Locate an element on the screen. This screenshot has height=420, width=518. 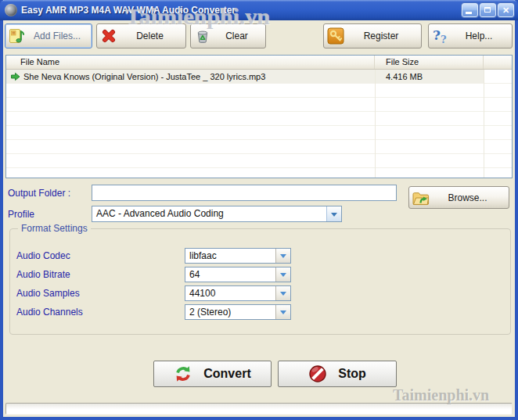
convert-button: Convert is located at coordinates (213, 374).